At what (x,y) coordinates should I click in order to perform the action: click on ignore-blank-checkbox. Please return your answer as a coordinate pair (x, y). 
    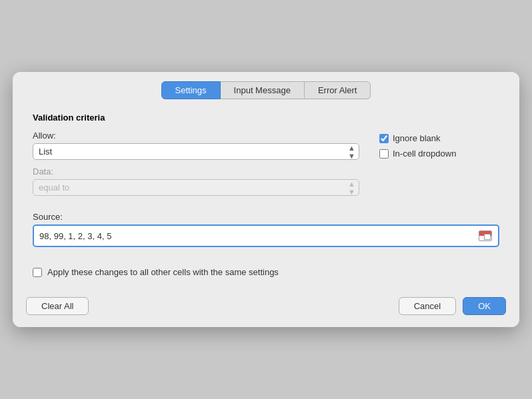
    Looking at the image, I should click on (384, 139).